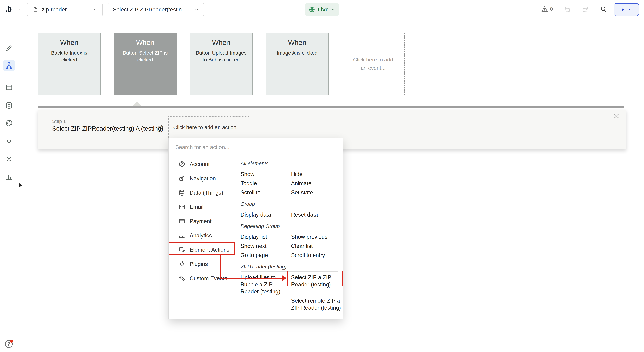 The width and height of the screenshot is (644, 352). What do you see at coordinates (317, 285) in the screenshot?
I see `action-item-select-zip: Select ZIP a ZIP Reader (testing)` at bounding box center [317, 285].